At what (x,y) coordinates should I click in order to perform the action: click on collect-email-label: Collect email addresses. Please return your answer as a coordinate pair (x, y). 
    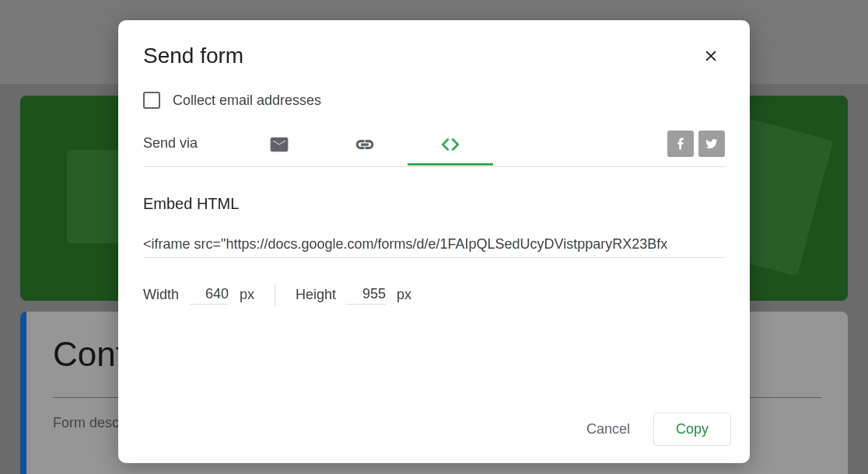
    Looking at the image, I should click on (247, 101).